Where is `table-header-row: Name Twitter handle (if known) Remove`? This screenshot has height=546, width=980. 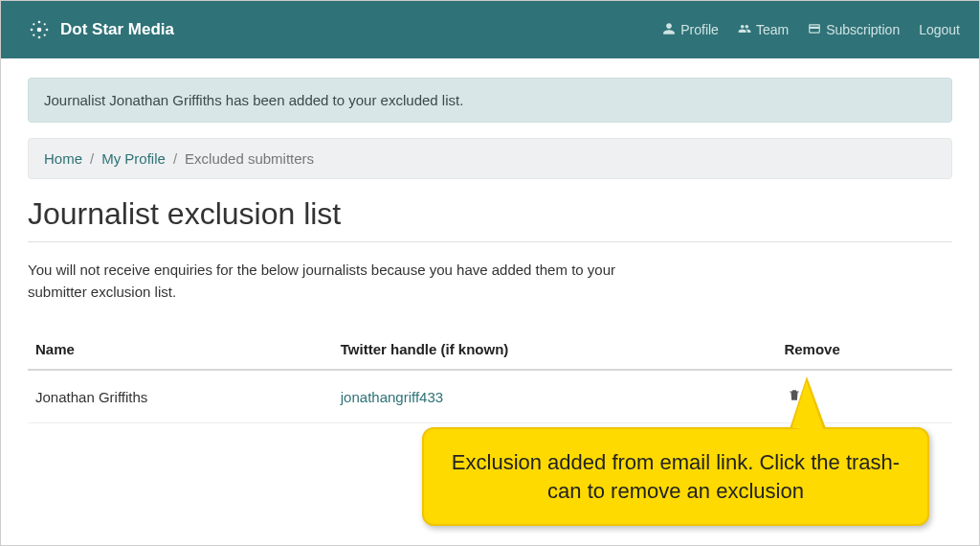 table-header-row: Name Twitter handle (if known) Remove is located at coordinates (490, 351).